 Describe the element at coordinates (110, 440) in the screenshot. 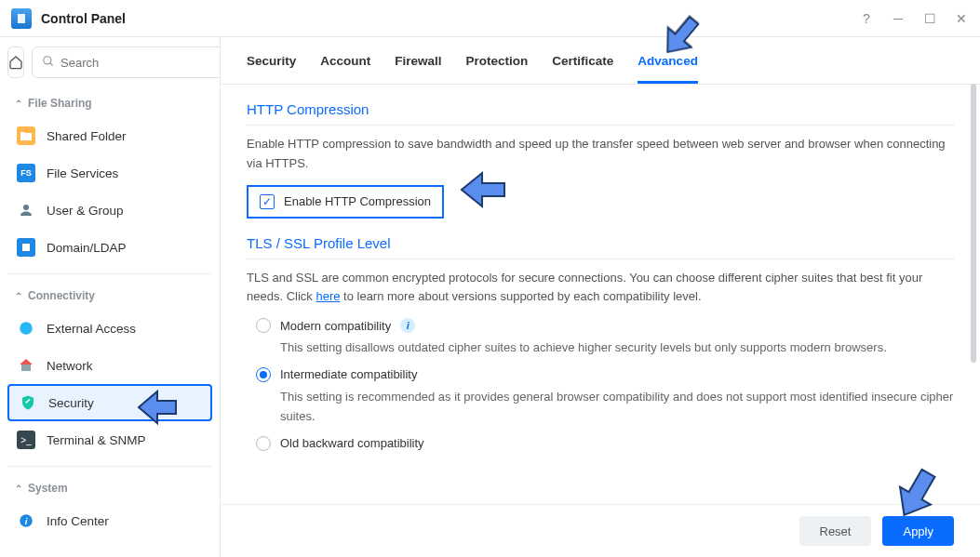

I see `sidebar-item-terminal-snmp: >_Terminal & SNMP` at that location.